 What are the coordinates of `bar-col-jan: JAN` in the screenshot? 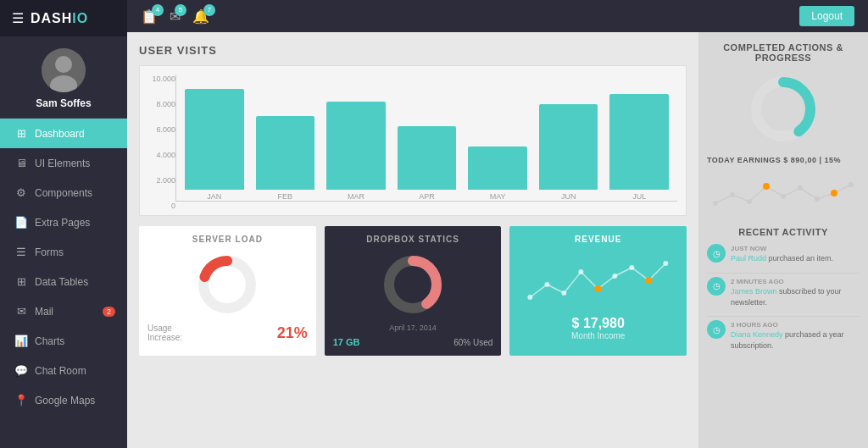 It's located at (214, 145).